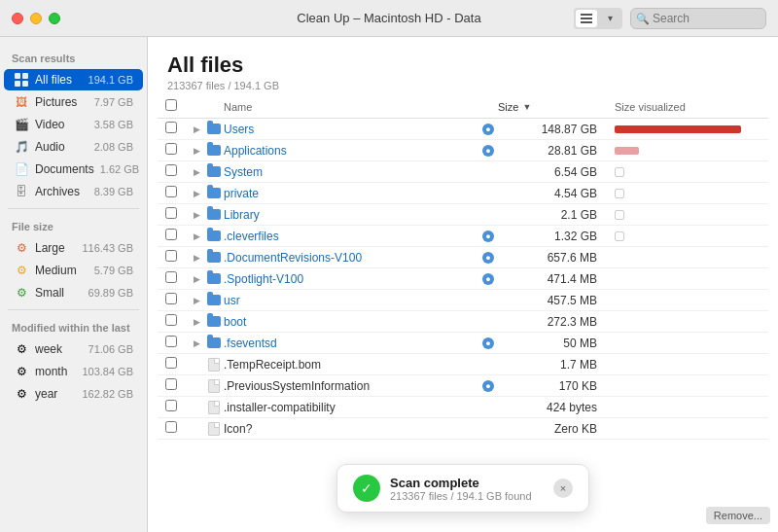 Image resolution: width=778 pixels, height=532 pixels. What do you see at coordinates (171, 105) in the screenshot?
I see `select-all-checkbox` at bounding box center [171, 105].